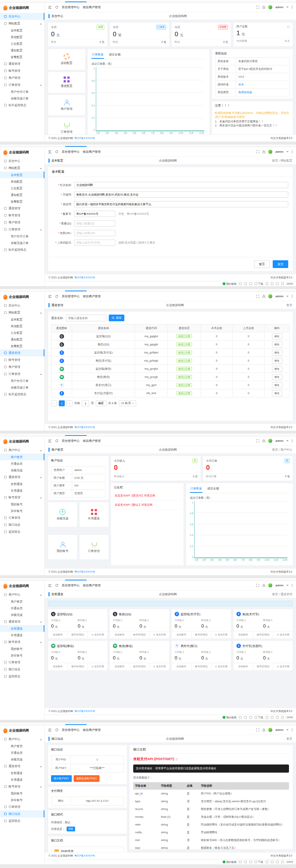  I want to click on sidebar-item: 接口信息, so click(22, 525).